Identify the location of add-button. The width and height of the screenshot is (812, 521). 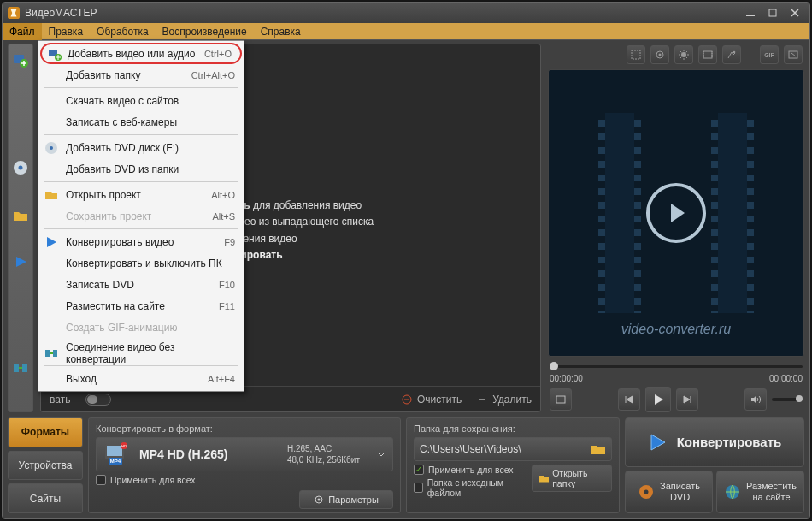
(21, 60).